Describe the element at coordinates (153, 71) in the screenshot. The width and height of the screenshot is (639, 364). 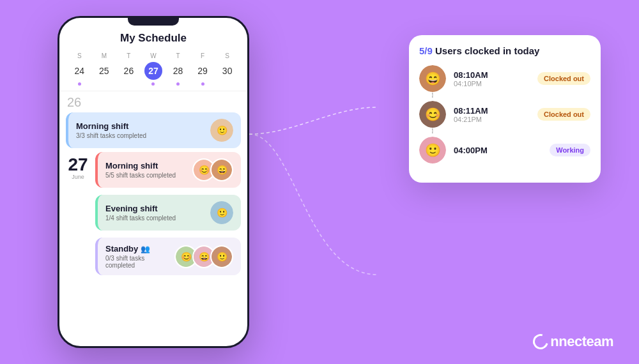
I see `day-num-27: 27` at that location.